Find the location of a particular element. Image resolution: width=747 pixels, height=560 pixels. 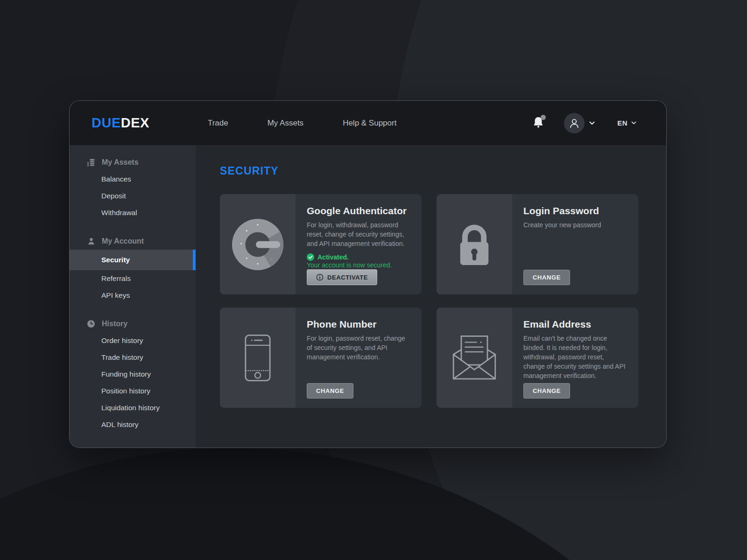

clock-icon is located at coordinates (91, 324).